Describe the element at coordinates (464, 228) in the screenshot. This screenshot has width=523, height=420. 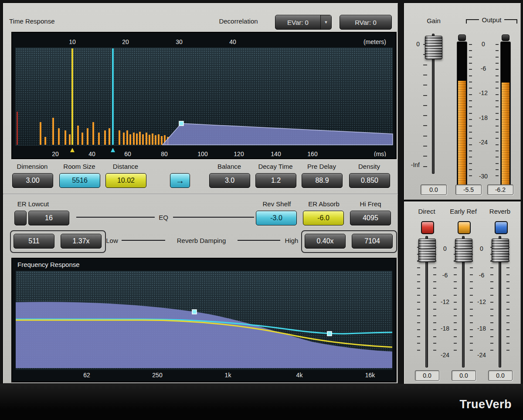
I see `early-ref-mute-button` at that location.